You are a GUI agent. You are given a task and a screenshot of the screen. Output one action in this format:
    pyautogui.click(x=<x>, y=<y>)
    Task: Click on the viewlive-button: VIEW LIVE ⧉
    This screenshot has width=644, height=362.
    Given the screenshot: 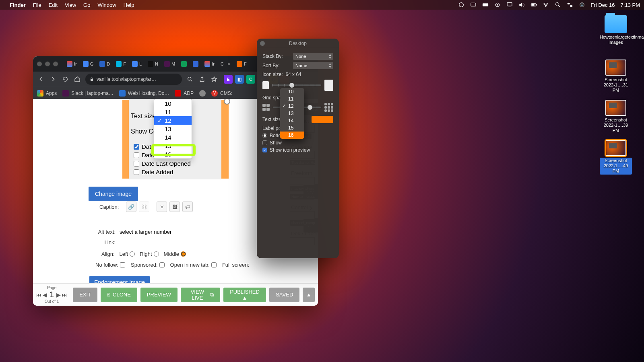 What is the action you would take?
    pyautogui.click(x=200, y=295)
    